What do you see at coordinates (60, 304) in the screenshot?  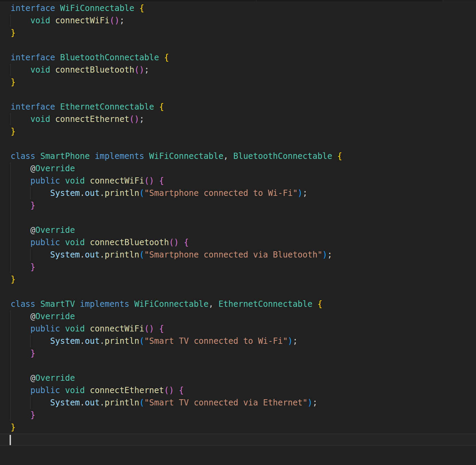 I see `code-token: SmartTV` at bounding box center [60, 304].